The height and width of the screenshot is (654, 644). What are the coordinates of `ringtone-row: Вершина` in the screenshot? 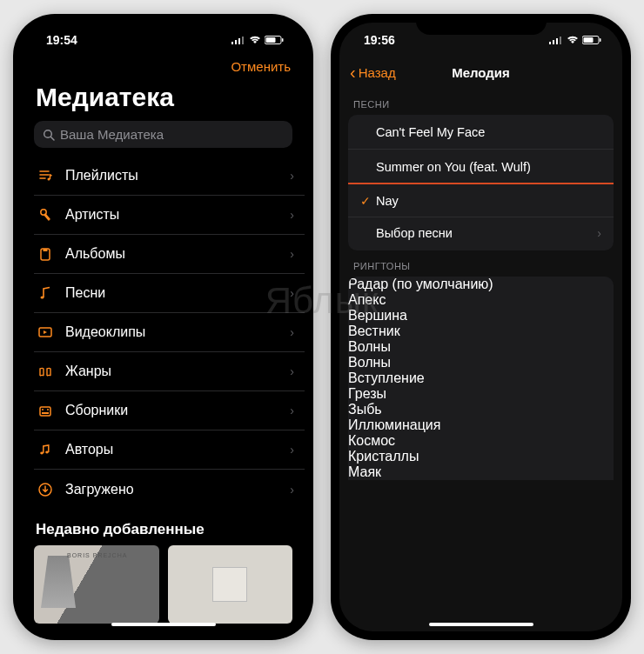 It's located at (480, 316).